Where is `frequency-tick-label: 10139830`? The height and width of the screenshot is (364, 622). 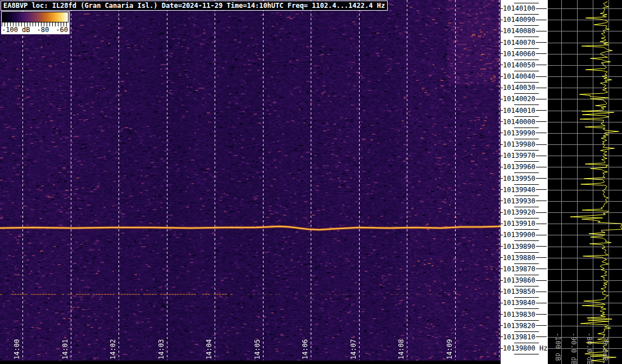 frequency-tick-label: 10139830 is located at coordinates (519, 315).